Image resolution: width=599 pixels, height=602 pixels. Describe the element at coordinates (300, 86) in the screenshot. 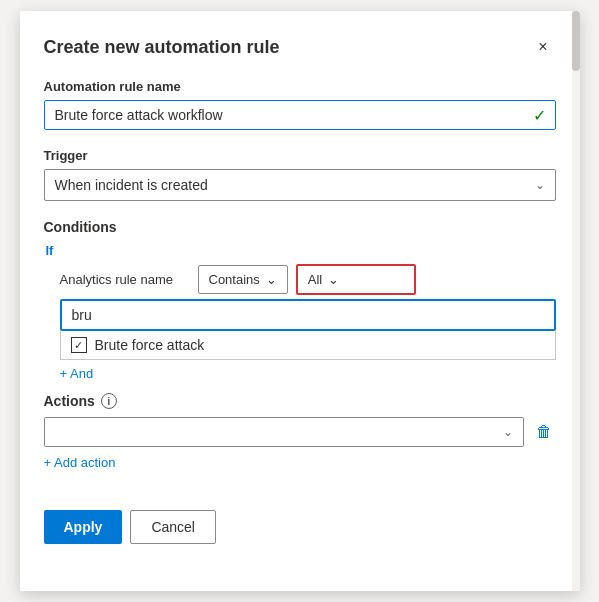

I see `automation-rule-name-label: Automation rule name` at that location.